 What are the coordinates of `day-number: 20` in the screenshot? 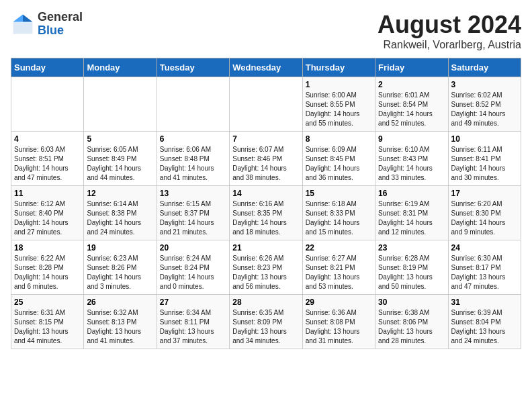 It's located at (193, 248).